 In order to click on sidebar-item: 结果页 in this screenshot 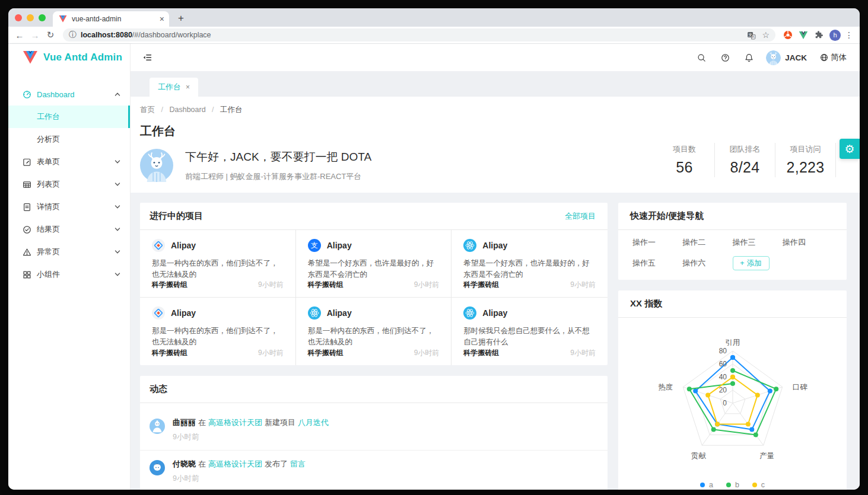, I will do `click(69, 229)`.